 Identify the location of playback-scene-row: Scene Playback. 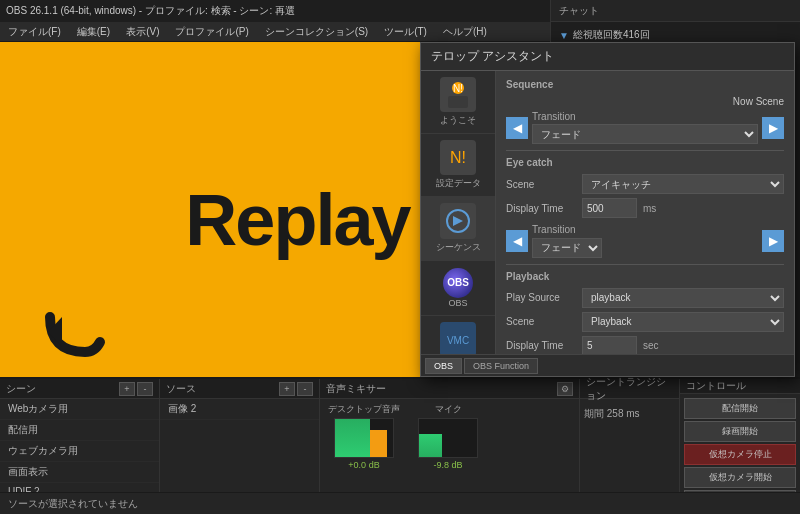
(645, 322).